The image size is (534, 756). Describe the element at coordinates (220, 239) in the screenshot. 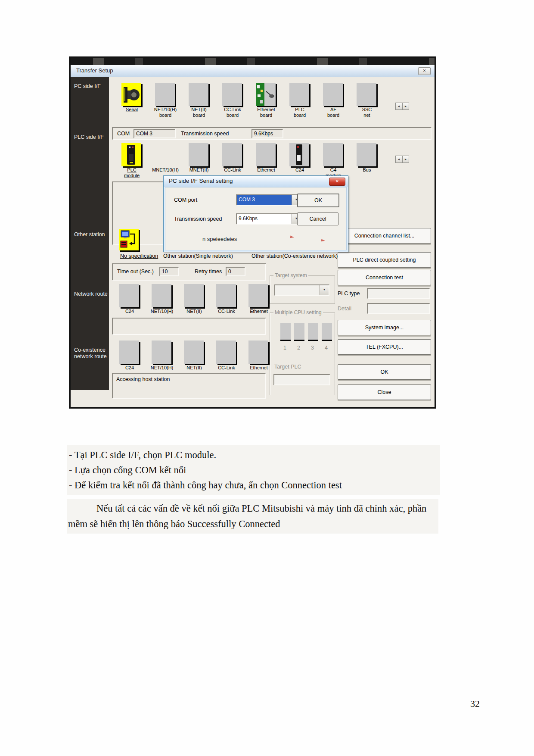

I see `scan-artifact-text: n speieedeies` at that location.